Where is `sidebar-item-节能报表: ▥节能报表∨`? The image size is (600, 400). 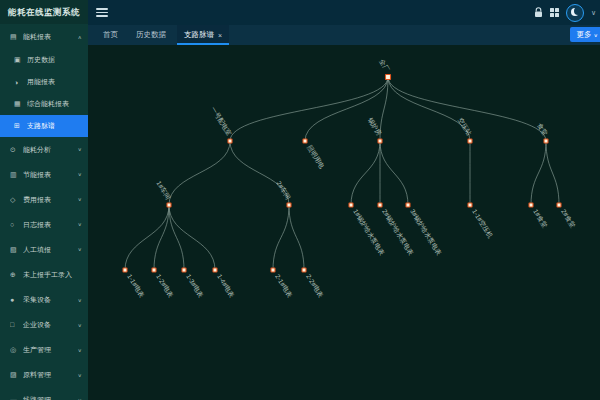
sidebar-item-节能报表: ▥节能报表∨ is located at coordinates (44, 174).